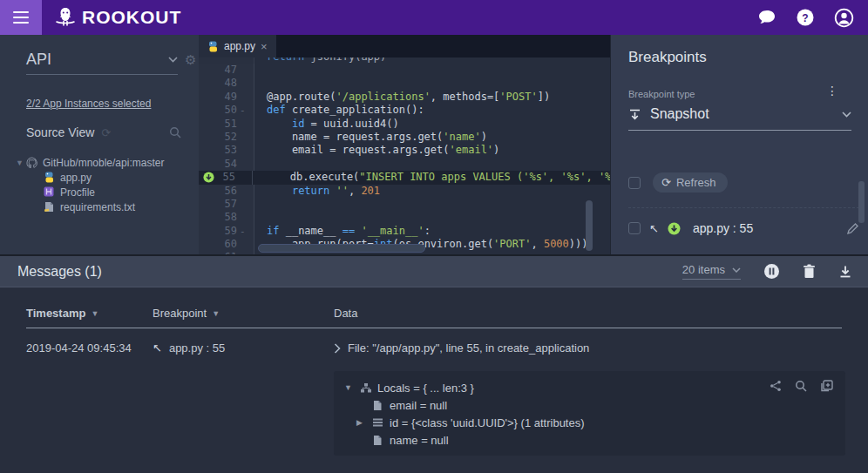  I want to click on account-icon, so click(844, 17).